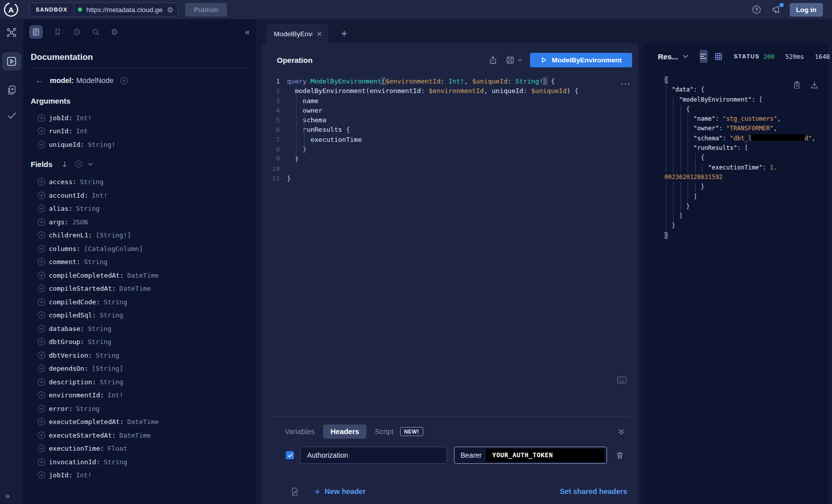  I want to click on field-name: dependsOn:, so click(68, 368).